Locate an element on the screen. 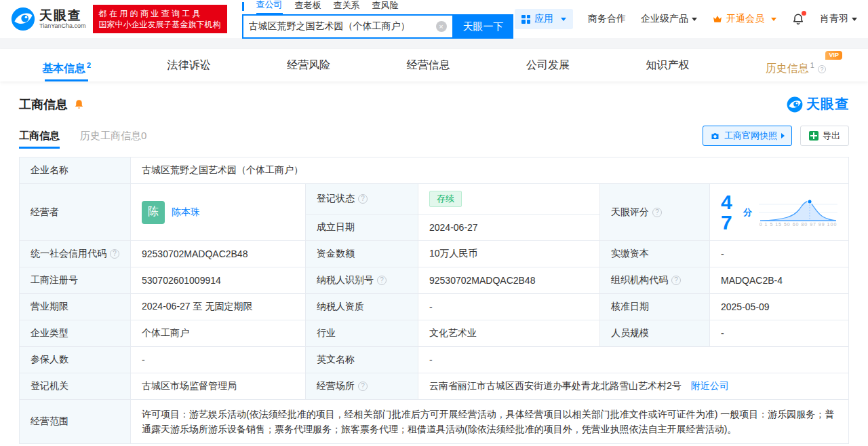 This screenshot has height=446, width=868. company-nav-tabs: 基本信息2 法律诉讼 经营风险 经营信息 公司发展 知识产权 历史信息1? VI… is located at coordinates (434, 65).